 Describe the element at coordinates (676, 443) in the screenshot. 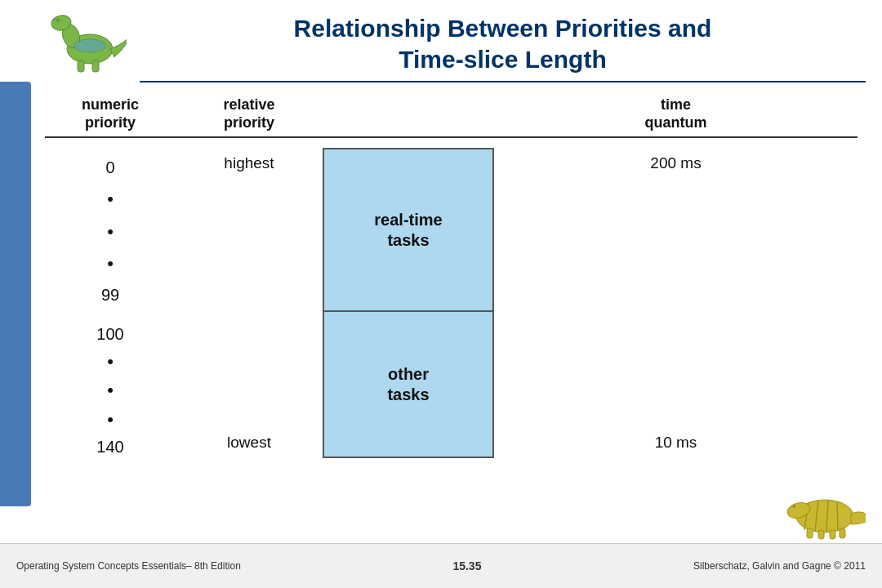

I see `time-quantum-10ms: 10 ms` at that location.